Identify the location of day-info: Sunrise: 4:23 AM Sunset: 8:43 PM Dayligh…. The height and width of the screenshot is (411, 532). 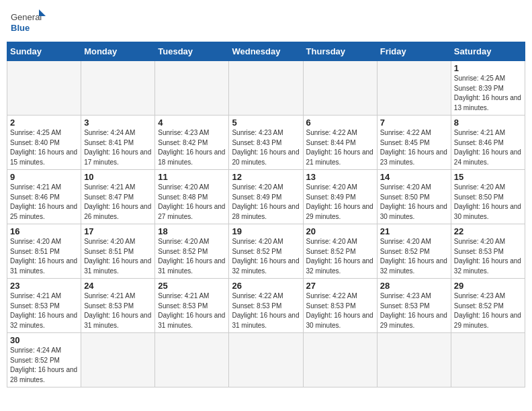
(266, 148).